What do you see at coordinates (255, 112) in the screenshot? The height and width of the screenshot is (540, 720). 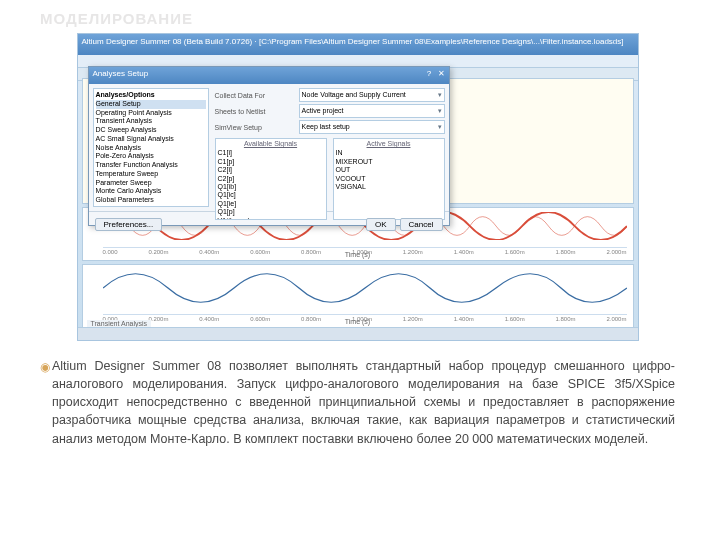 I see `field-label: Sheets to Netlist` at bounding box center [255, 112].